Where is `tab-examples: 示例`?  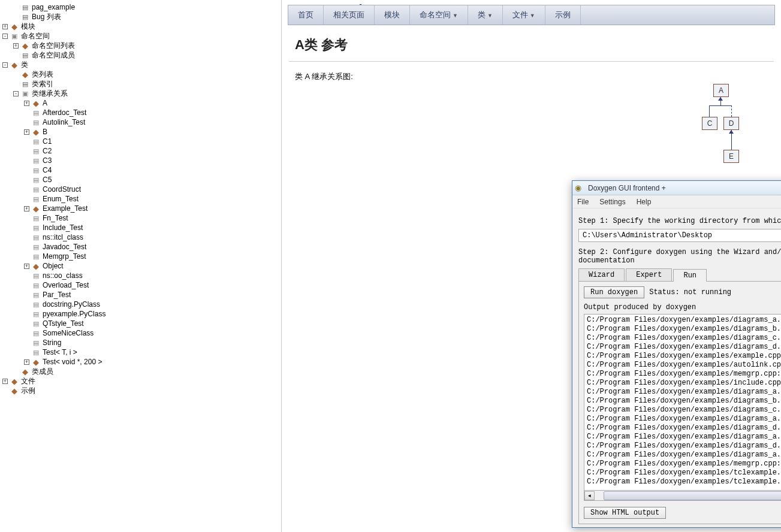
tab-examples: 示例 is located at coordinates (563, 15).